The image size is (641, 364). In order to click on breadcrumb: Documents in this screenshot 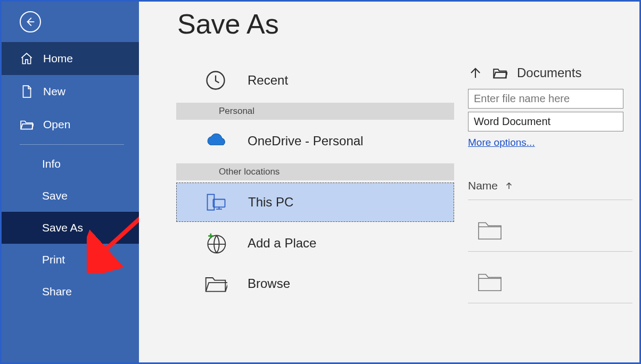, I will do `click(554, 73)`.